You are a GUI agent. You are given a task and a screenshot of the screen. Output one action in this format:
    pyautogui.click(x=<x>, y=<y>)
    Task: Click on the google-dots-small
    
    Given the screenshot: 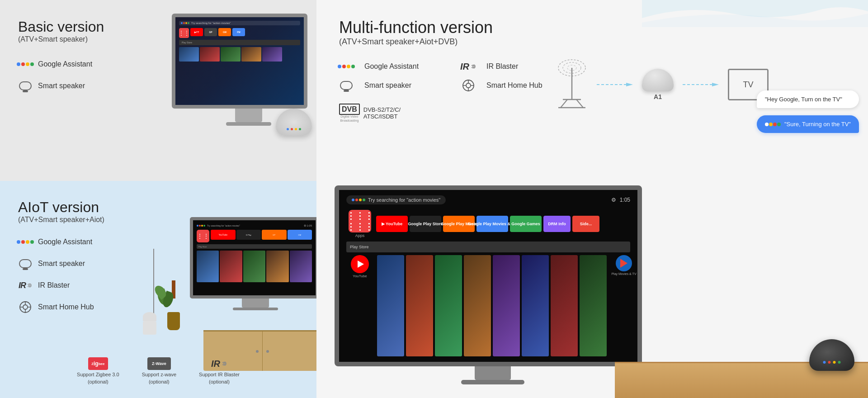 What is the action you would take?
    pyautogui.click(x=185, y=23)
    